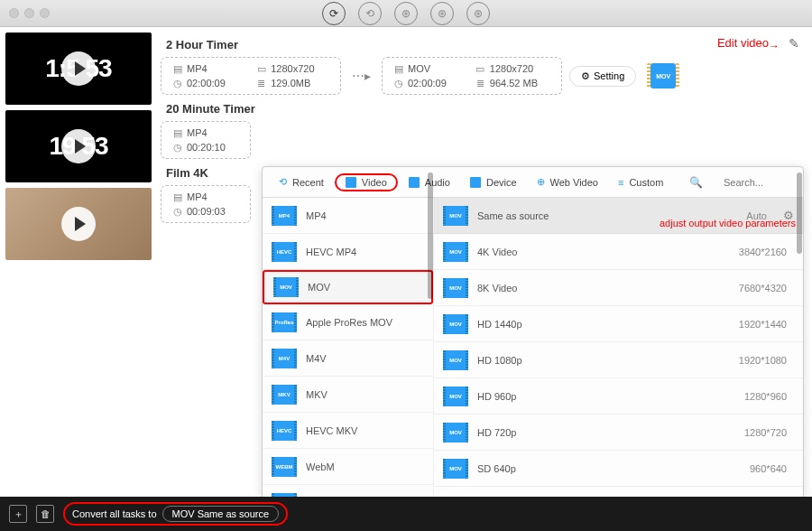 The height and width of the screenshot is (531, 812). What do you see at coordinates (348, 252) in the screenshot?
I see `format-item-hevc-mp4: HEVCHEVC MP4` at bounding box center [348, 252].